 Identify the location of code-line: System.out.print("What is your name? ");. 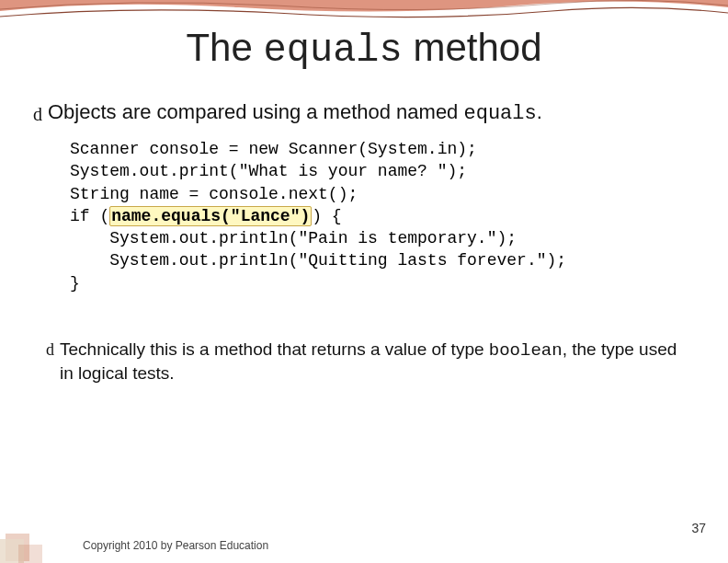
(268, 171).